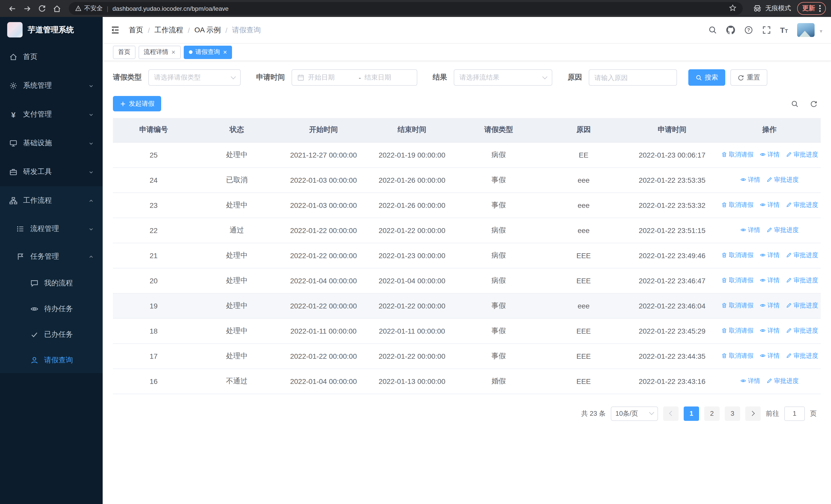 The height and width of the screenshot is (504, 831). Describe the element at coordinates (354, 78) in the screenshot. I see `date-range-picker: 开始日期 - 结束日期` at that location.